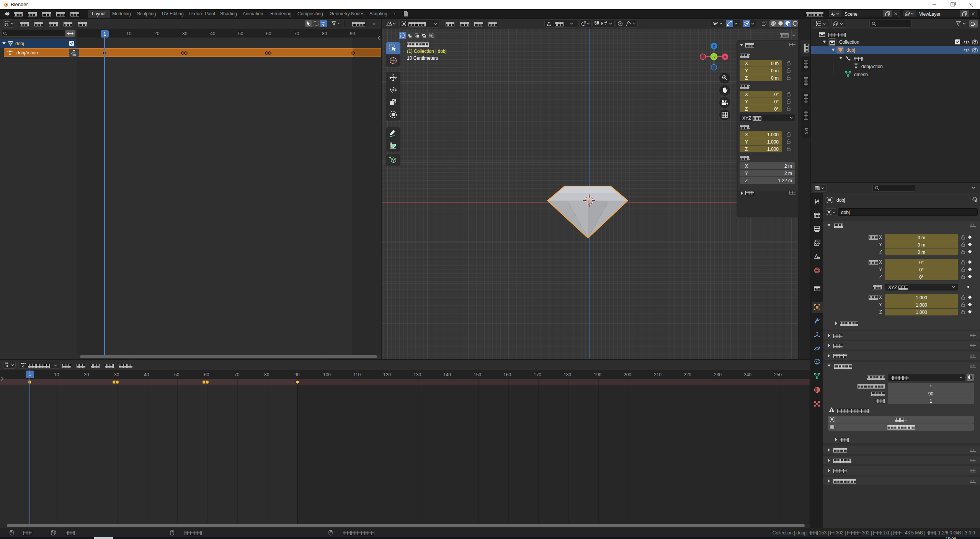  Describe the element at coordinates (714, 57) in the screenshot. I see `svg-text: -Y` at that location.